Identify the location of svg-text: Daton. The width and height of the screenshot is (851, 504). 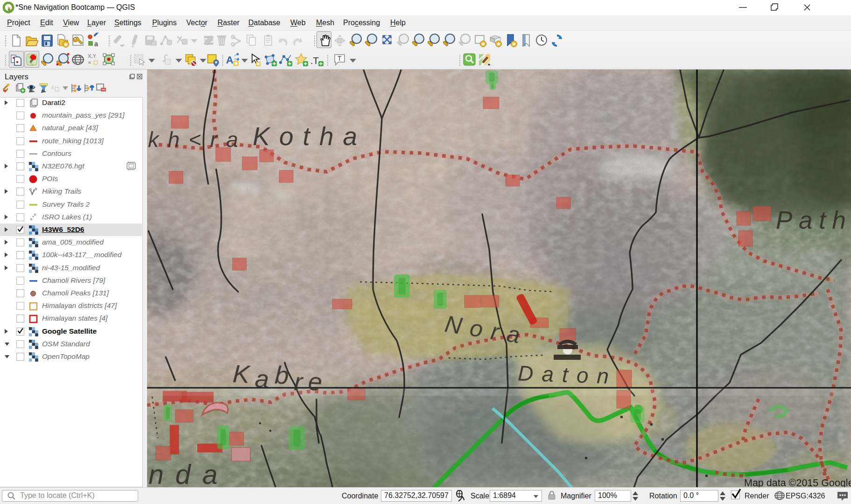
(564, 374).